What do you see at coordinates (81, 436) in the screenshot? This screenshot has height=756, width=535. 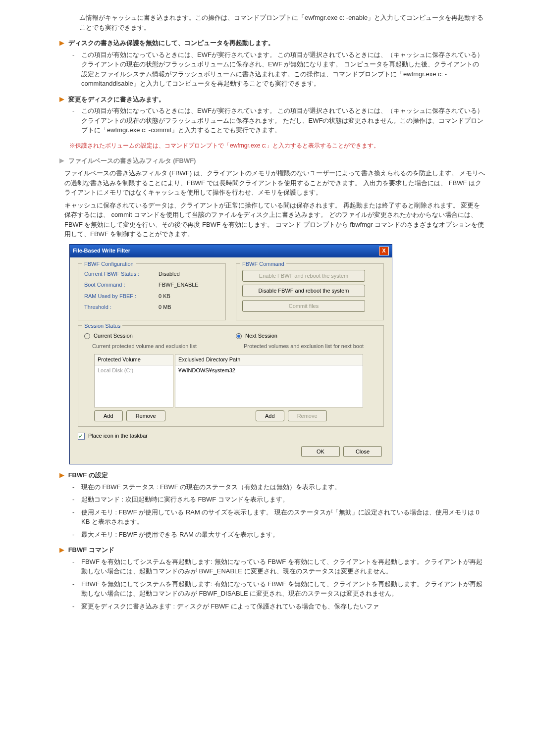 I see `checkbox-icon` at bounding box center [81, 436].